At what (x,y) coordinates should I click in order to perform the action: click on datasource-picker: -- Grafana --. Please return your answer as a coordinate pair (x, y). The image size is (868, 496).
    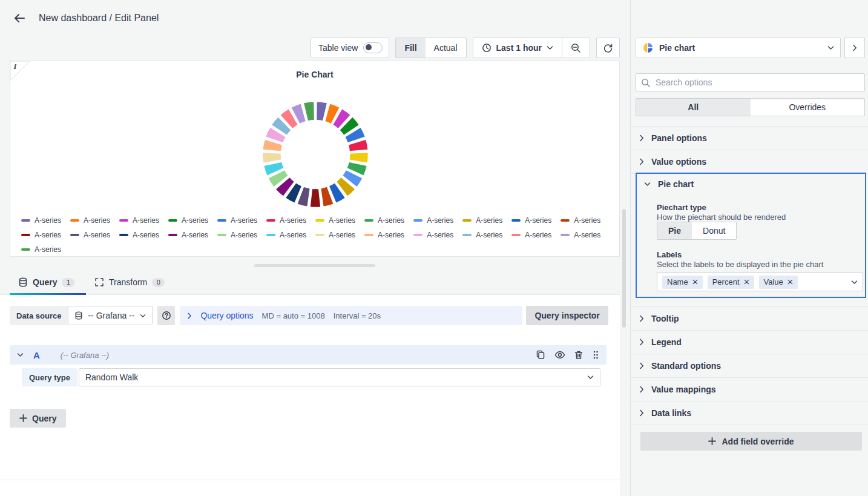
    Looking at the image, I should click on (110, 316).